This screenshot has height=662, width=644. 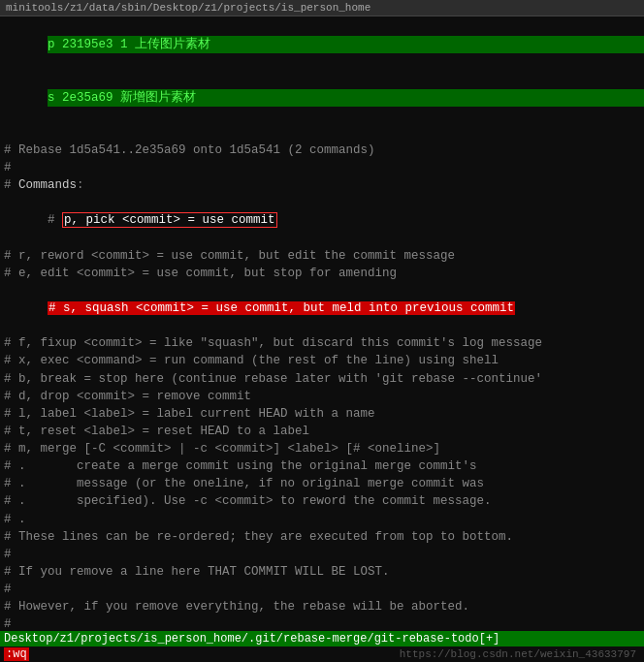 I want to click on line-exec: # x, exec <command> = run command (the r…, so click(x=322, y=361).